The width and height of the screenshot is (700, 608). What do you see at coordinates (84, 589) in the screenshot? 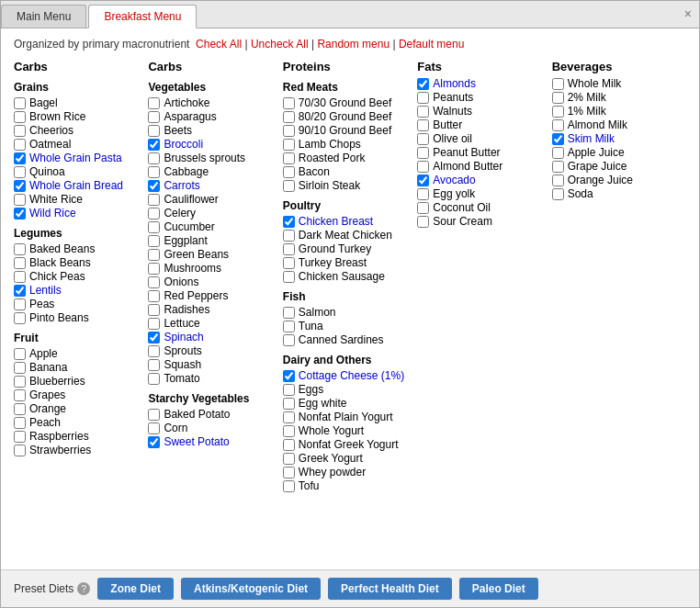
I see `help-icon: ?` at bounding box center [84, 589].